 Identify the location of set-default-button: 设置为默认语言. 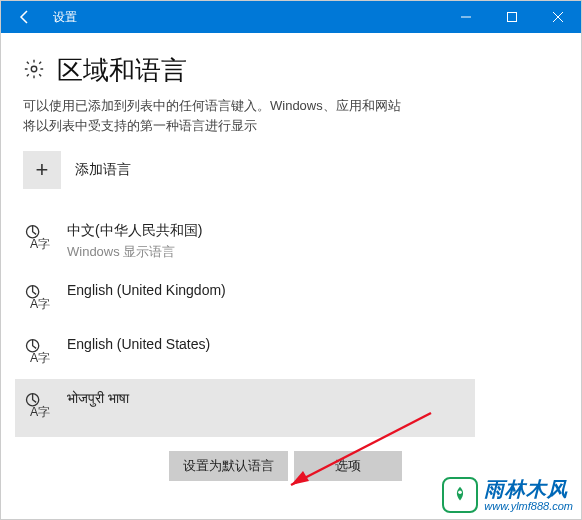
(228, 466).